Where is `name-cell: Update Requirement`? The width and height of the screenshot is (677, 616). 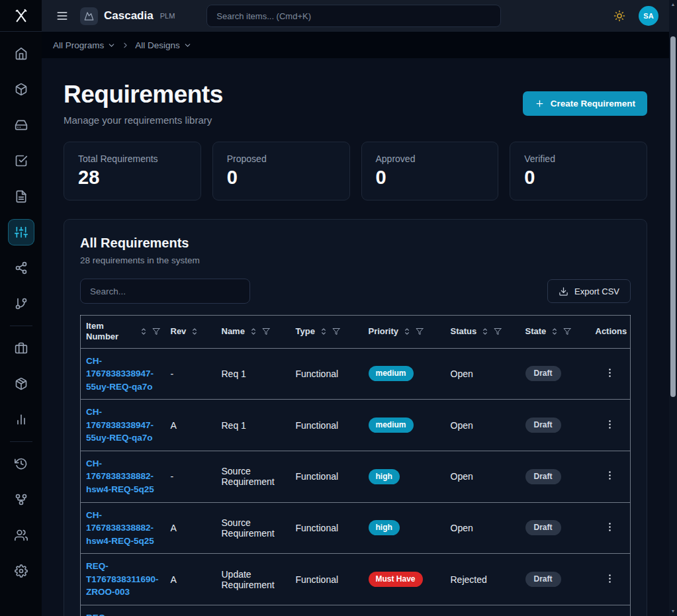
name-cell: Update Requirement is located at coordinates (253, 580).